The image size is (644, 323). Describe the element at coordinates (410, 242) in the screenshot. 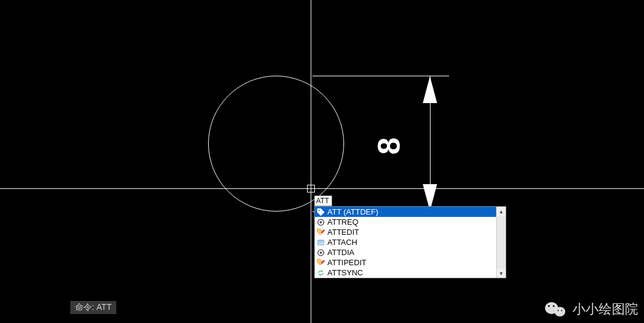

I see `command-autocomplete-popup: ATT (ATTDEF) ATTREQ ATTEDIT ATTACH` at that location.